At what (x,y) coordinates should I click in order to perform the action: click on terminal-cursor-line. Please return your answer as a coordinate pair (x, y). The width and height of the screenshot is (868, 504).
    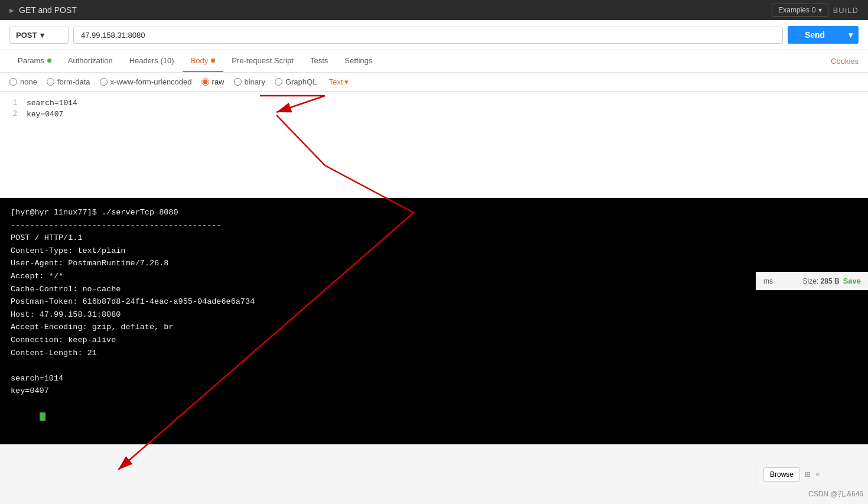
    Looking at the image, I should click on (434, 417).